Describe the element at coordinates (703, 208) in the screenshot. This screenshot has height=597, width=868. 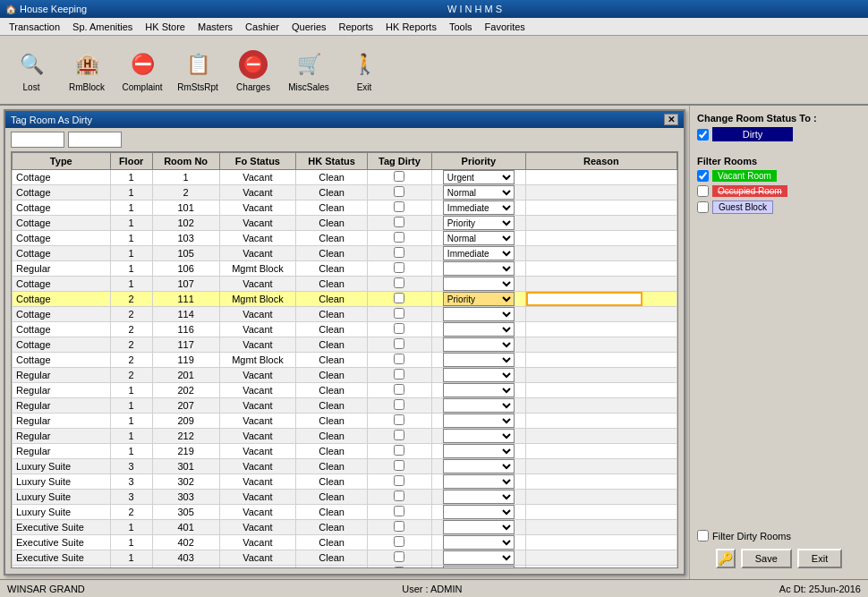
I see `filter-guest-block-checkbox` at that location.